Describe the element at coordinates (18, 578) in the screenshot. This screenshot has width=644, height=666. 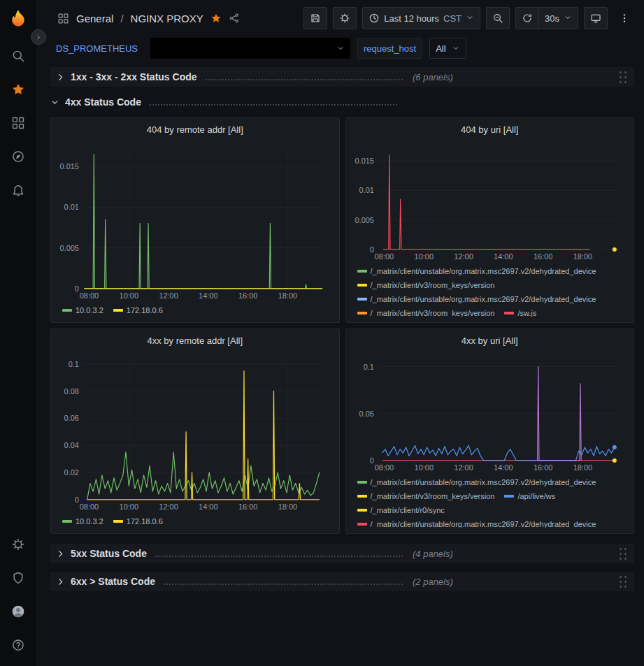
I see `server-admin-shield-icon` at that location.